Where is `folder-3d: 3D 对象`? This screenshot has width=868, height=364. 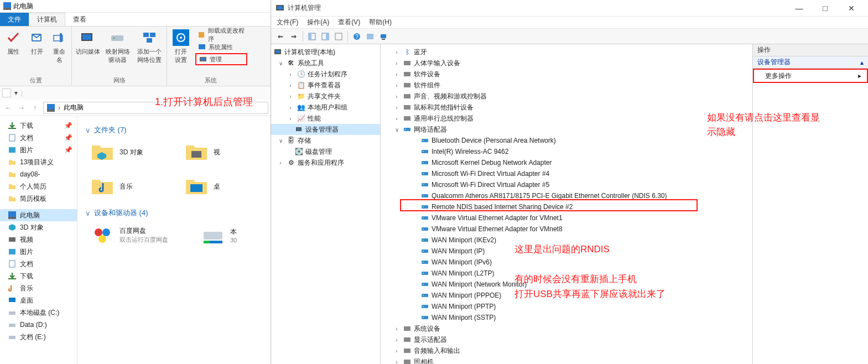
folder-3d: 3D 对象 is located at coordinates (129, 152).